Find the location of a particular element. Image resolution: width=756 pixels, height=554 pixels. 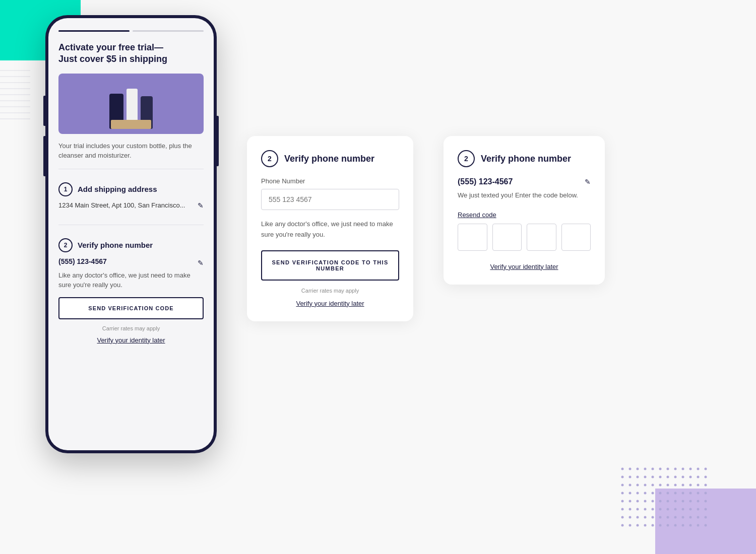

step-2-phone-number: (555) 123-4567 is located at coordinates (83, 261).